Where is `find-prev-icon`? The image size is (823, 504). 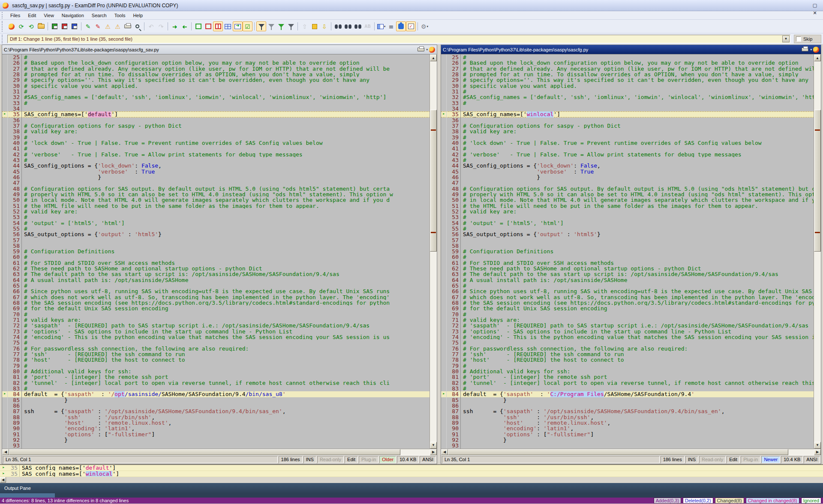 find-prev-icon is located at coordinates (357, 27).